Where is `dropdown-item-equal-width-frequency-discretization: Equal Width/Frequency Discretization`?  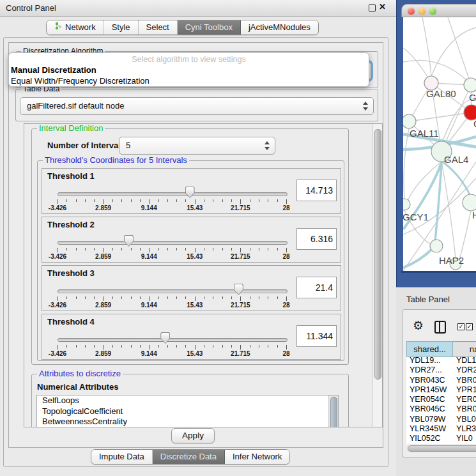 dropdown-item-equal-width-frequency-discretization: Equal Width/Frequency Discretization is located at coordinates (189, 81).